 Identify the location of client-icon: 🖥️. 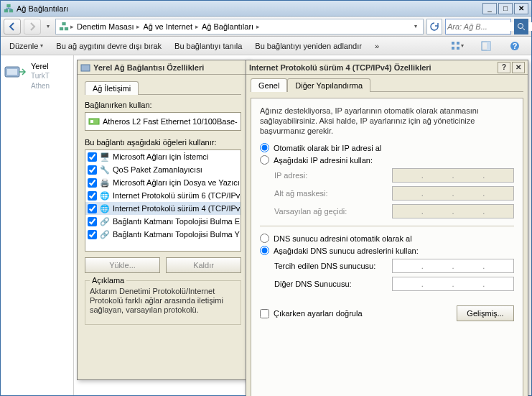
(105, 157).